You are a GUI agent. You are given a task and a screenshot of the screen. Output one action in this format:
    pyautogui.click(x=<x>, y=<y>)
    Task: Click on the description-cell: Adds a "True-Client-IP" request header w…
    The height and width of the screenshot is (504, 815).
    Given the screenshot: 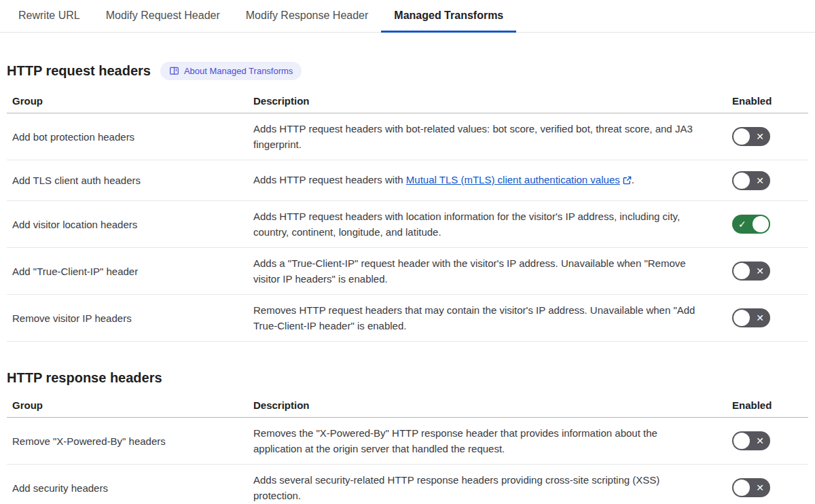 What is the action you would take?
    pyautogui.click(x=488, y=272)
    